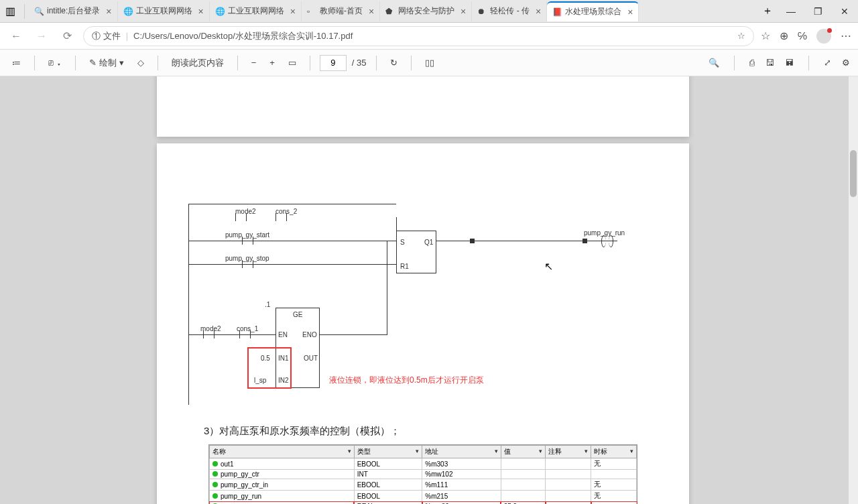 The height and width of the screenshot is (504, 858). What do you see at coordinates (430, 63) in the screenshot?
I see `page-view-icon: ▯▯` at bounding box center [430, 63].